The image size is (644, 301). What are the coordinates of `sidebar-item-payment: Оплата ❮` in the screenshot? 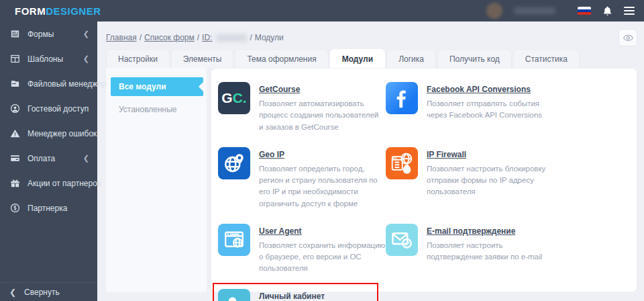 It's located at (48, 159).